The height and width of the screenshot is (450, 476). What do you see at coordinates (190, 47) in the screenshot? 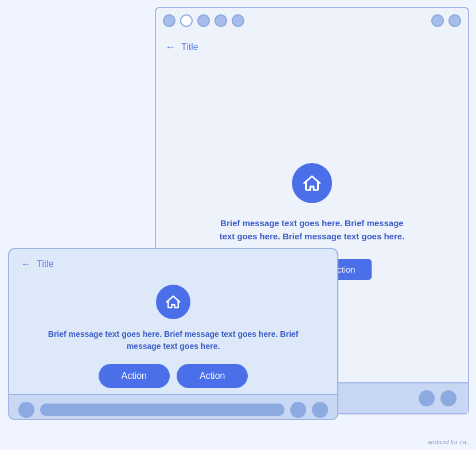
I see `back-screen-title: Title` at bounding box center [190, 47].